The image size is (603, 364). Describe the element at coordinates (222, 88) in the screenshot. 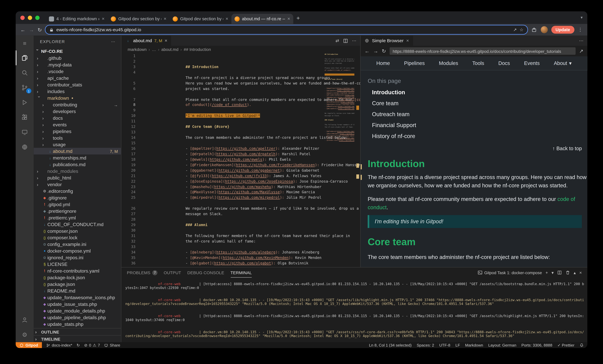

I see `code-line: 6 Please note that all nf-core community…` at that location.